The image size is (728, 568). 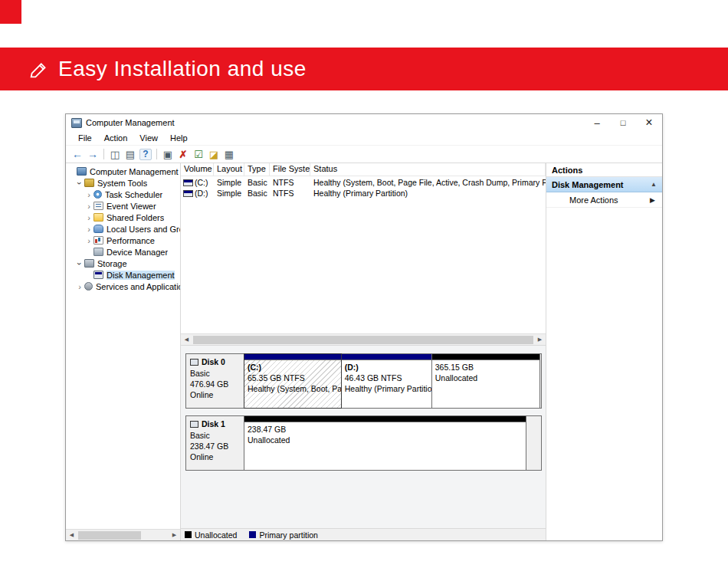 What do you see at coordinates (98, 195) in the screenshot?
I see `clock-icon` at bounding box center [98, 195].